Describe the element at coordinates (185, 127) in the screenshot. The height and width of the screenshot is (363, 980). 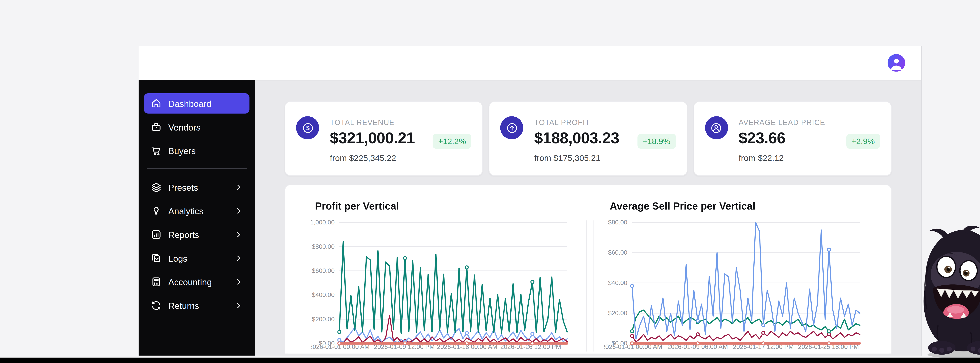
I see `sidebar-item-label: Vendors` at that location.